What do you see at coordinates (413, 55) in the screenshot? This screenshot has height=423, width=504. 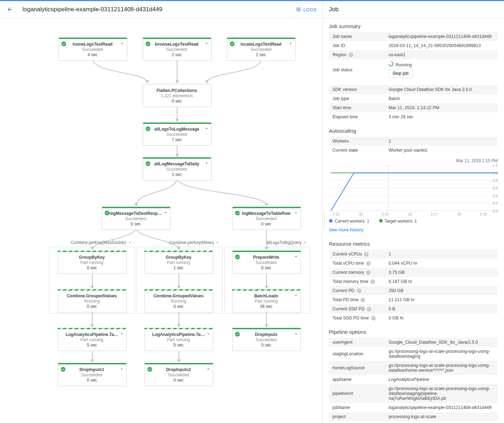 I see `kv-row: Region?us-east1` at bounding box center [413, 55].